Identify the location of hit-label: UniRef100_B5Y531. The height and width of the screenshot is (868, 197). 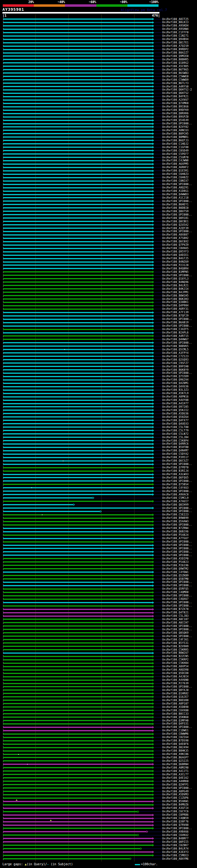
(179, 643).